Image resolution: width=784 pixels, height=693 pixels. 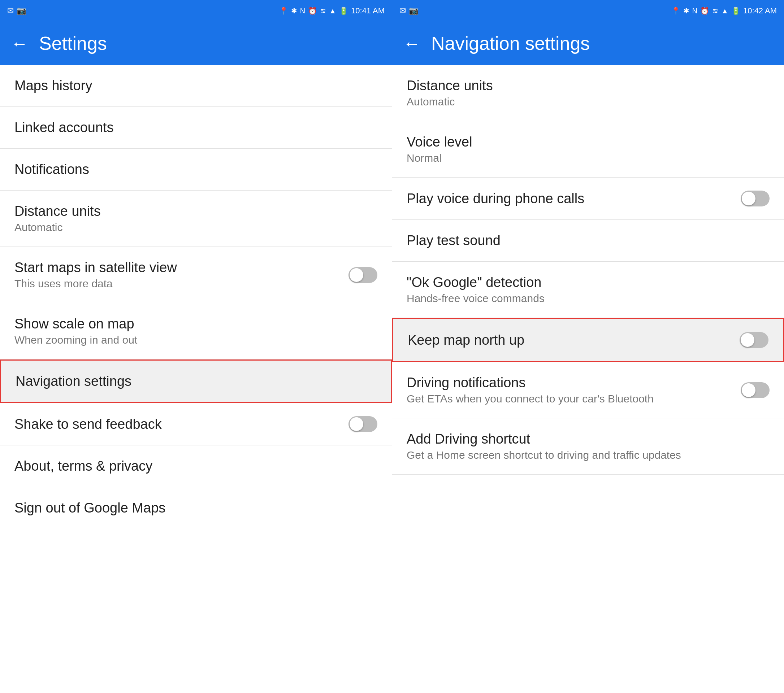 What do you see at coordinates (313, 11) in the screenshot?
I see `alarm-icon: ⏰` at bounding box center [313, 11].